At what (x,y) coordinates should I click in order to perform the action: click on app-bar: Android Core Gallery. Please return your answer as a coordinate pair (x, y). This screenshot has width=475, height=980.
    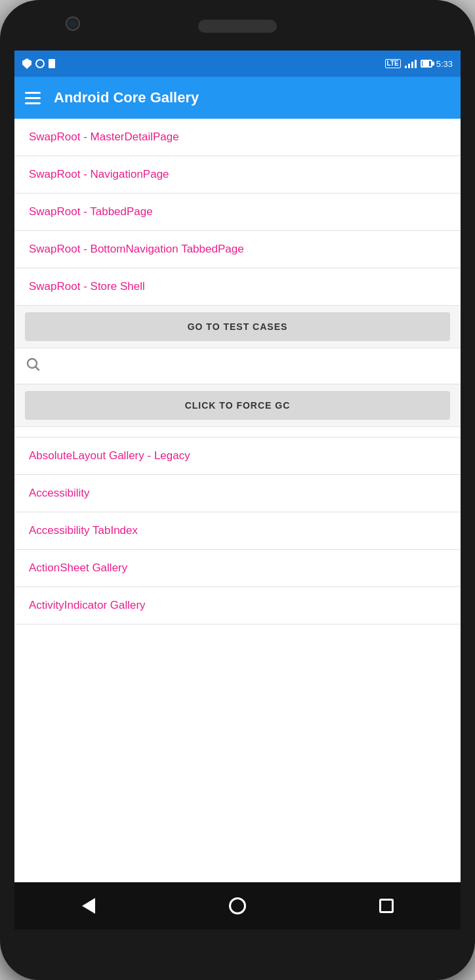
    Looking at the image, I should click on (238, 98).